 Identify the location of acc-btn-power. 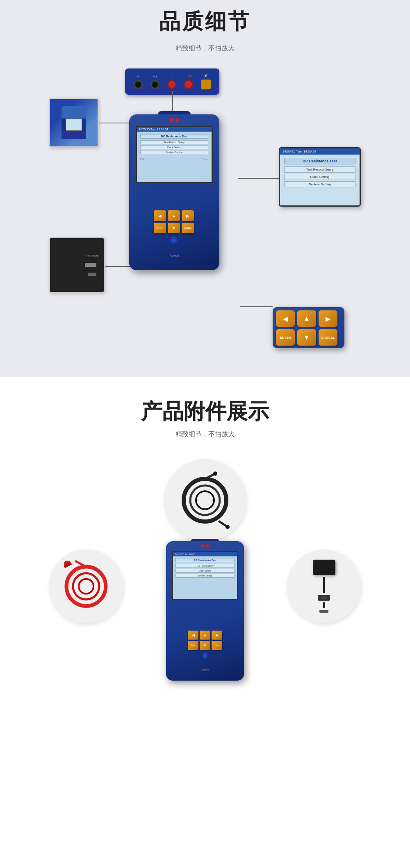
(205, 656).